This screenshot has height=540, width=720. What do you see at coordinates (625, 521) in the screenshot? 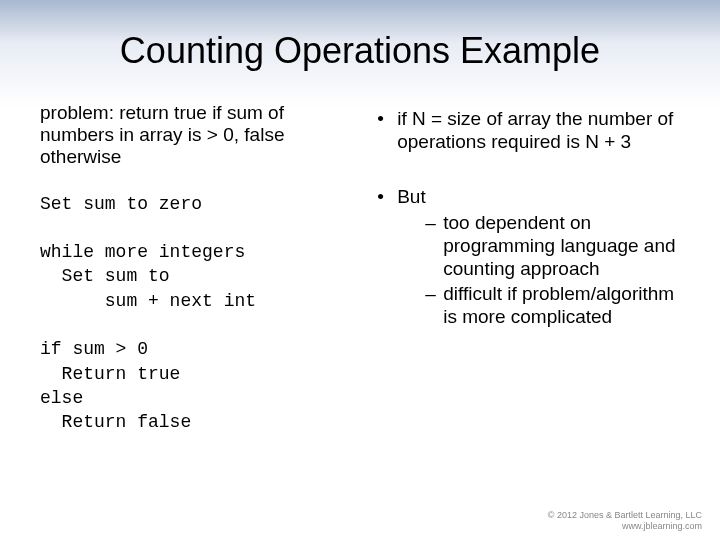
I see `copyright-footer: © 2012 Jones & Bartlett Learning, LLC ww…` at bounding box center [625, 521].